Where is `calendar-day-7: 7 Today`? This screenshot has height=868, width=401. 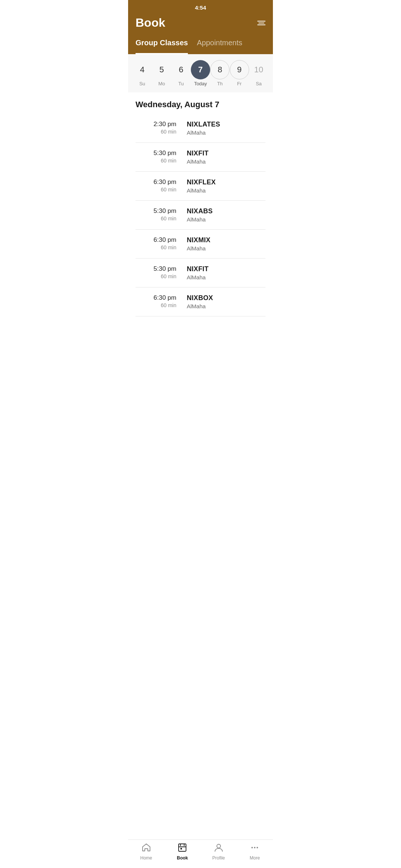 calendar-day-7: 7 Today is located at coordinates (200, 73).